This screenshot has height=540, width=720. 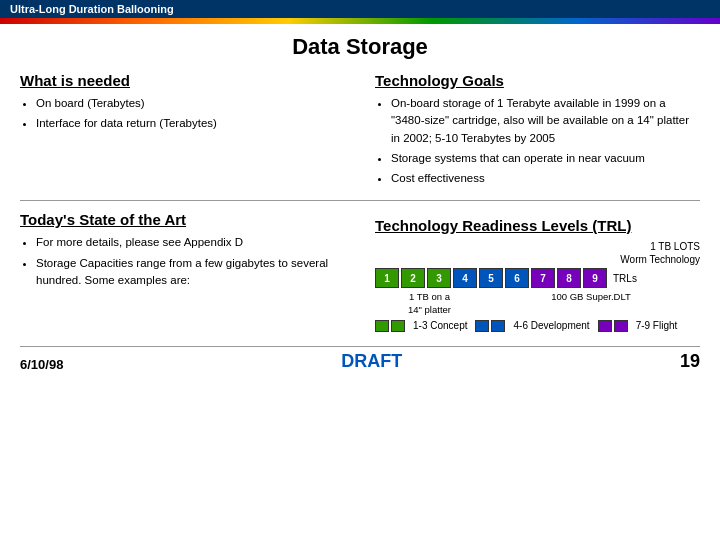 I want to click on trl-section: Technology Readiness Levels (TRL) 1 TB L…, so click(x=535, y=274).